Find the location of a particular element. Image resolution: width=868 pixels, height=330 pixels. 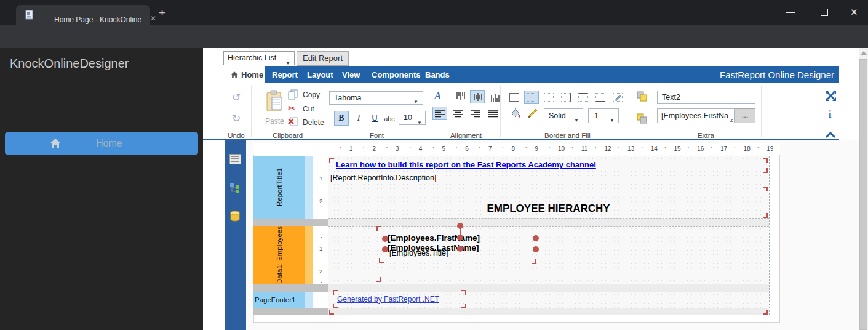

border-edit-button is located at coordinates (618, 97).